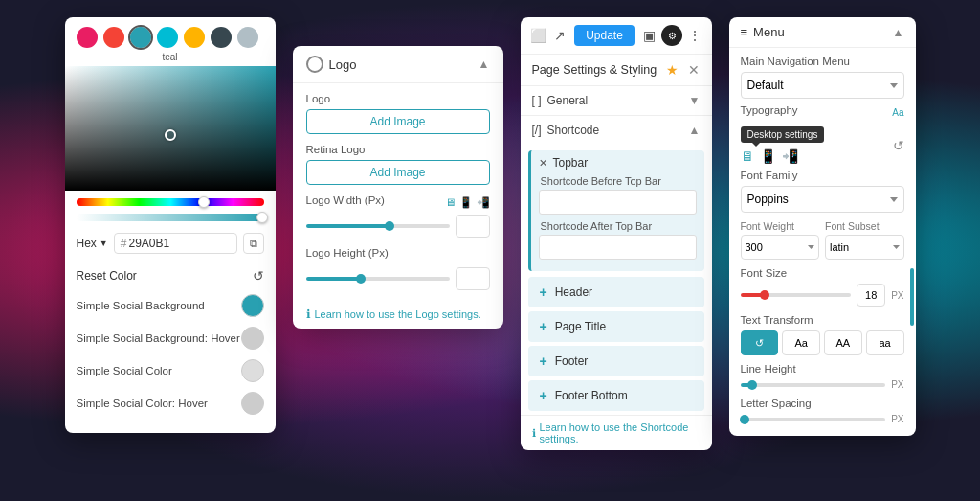 The width and height of the screenshot is (980, 501). What do you see at coordinates (170, 202) in the screenshot?
I see `hue-slider` at bounding box center [170, 202].